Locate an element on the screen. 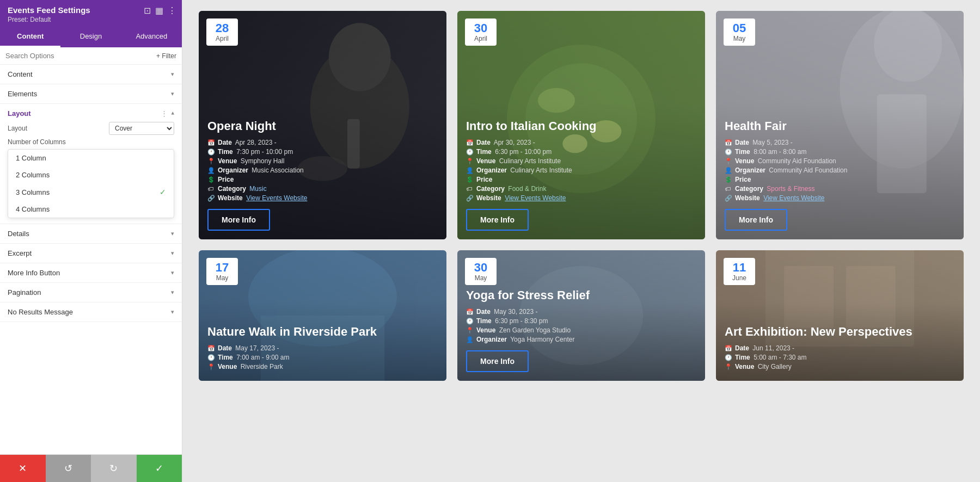  price-icon: 💲 is located at coordinates (211, 180).